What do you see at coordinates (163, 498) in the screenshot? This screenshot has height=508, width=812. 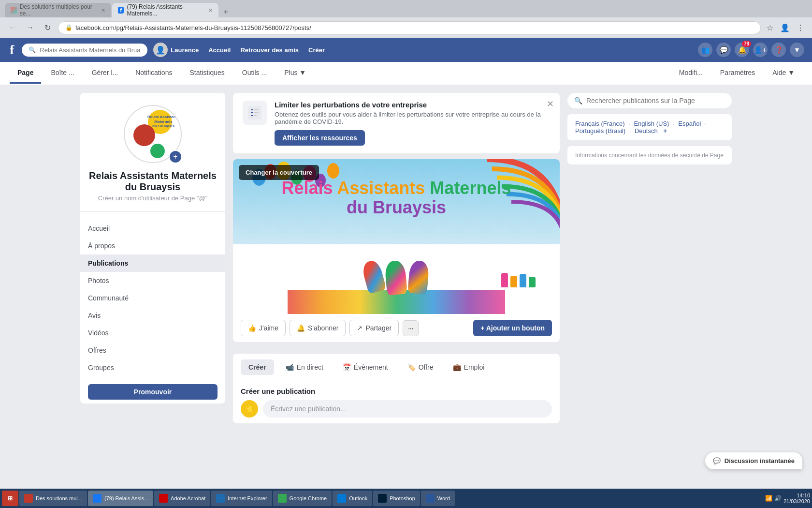 I see `taskbar-icon-acrobat` at bounding box center [163, 498].